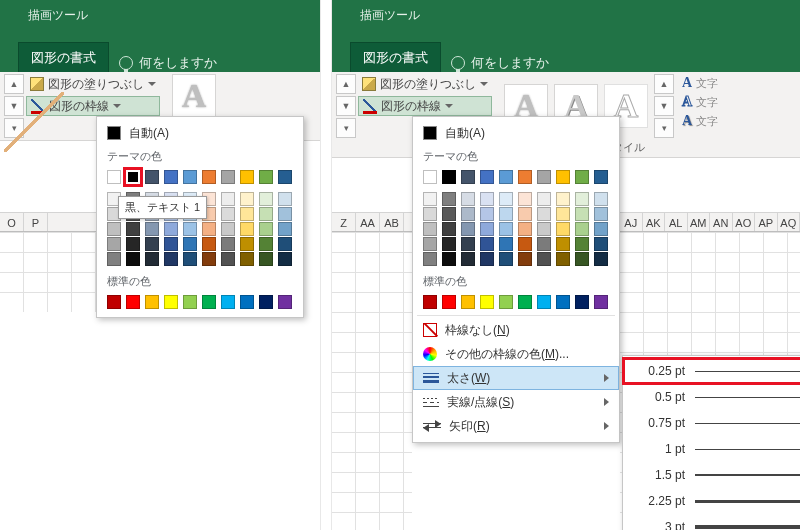 This screenshot has height=530, width=800. What do you see at coordinates (676, 222) in the screenshot?
I see `column-header: AL` at bounding box center [676, 222].